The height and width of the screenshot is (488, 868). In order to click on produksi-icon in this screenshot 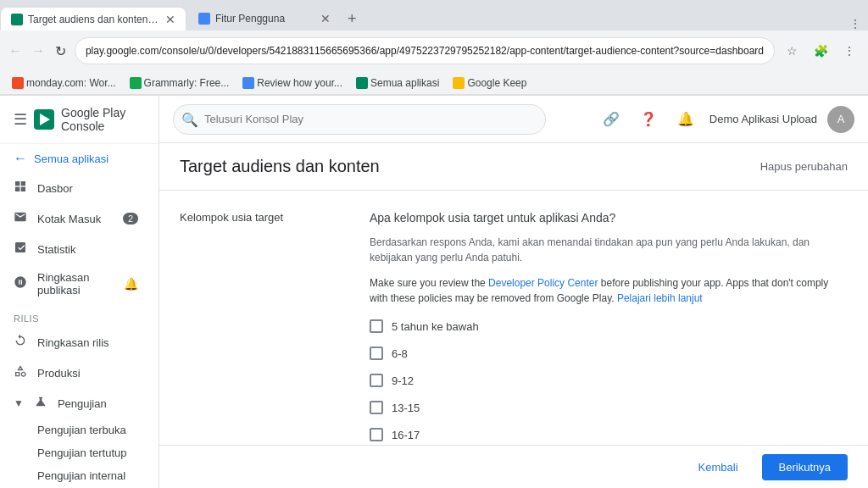, I will do `click(20, 373)`.